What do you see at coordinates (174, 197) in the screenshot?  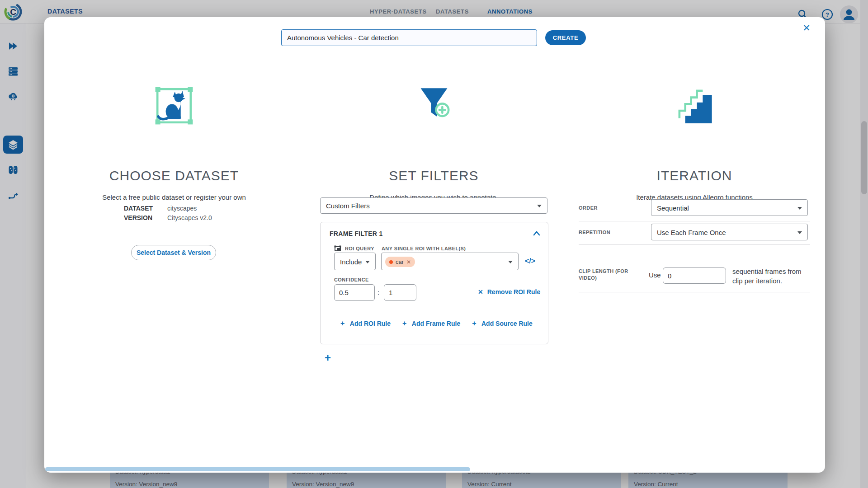 I see `choose-dataset-subheading: Select a free public dataset or register…` at bounding box center [174, 197].